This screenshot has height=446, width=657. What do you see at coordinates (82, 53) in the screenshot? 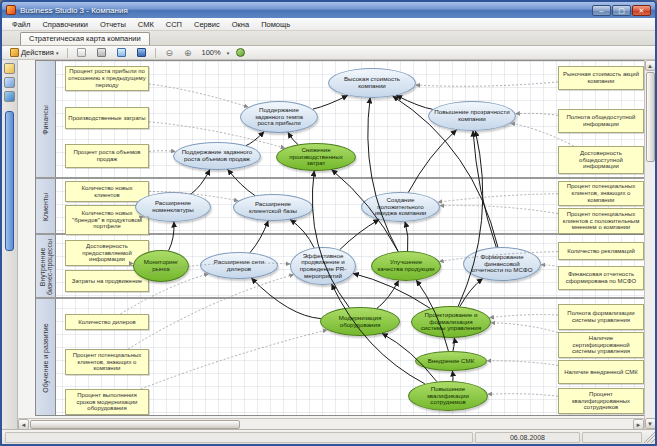
I see `export-button` at bounding box center [82, 53].